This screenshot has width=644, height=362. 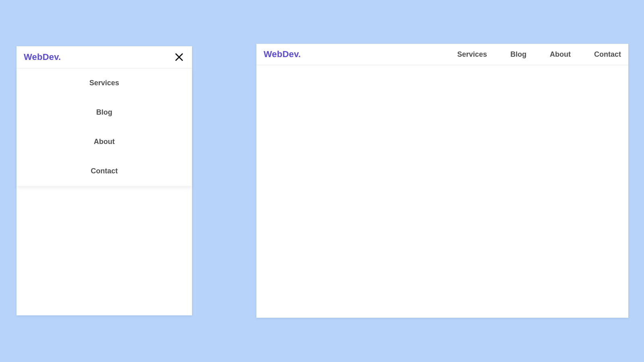 I want to click on mobile-navbar: WebDev., so click(x=104, y=57).